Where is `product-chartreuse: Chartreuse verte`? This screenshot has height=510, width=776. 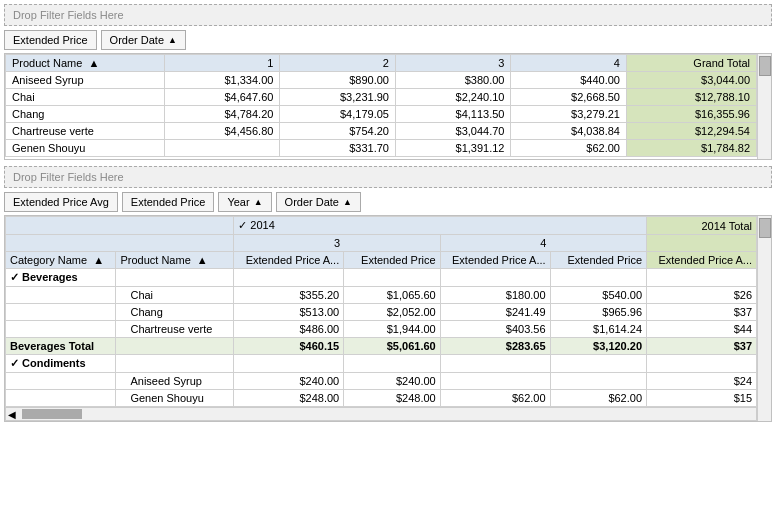 product-chartreuse: Chartreuse verte is located at coordinates (175, 330).